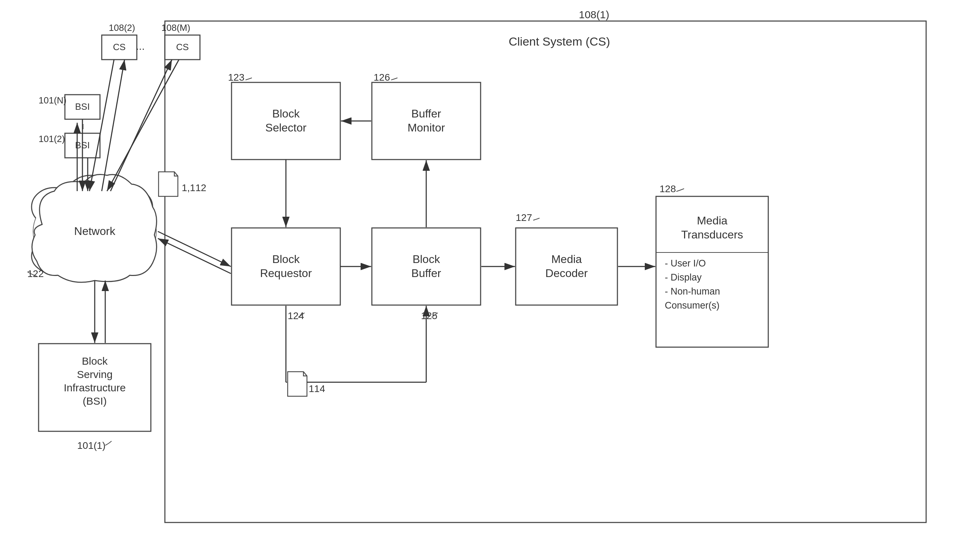  Describe the element at coordinates (95, 374) in the screenshot. I see `bsi-box-title2: Serving` at that location.